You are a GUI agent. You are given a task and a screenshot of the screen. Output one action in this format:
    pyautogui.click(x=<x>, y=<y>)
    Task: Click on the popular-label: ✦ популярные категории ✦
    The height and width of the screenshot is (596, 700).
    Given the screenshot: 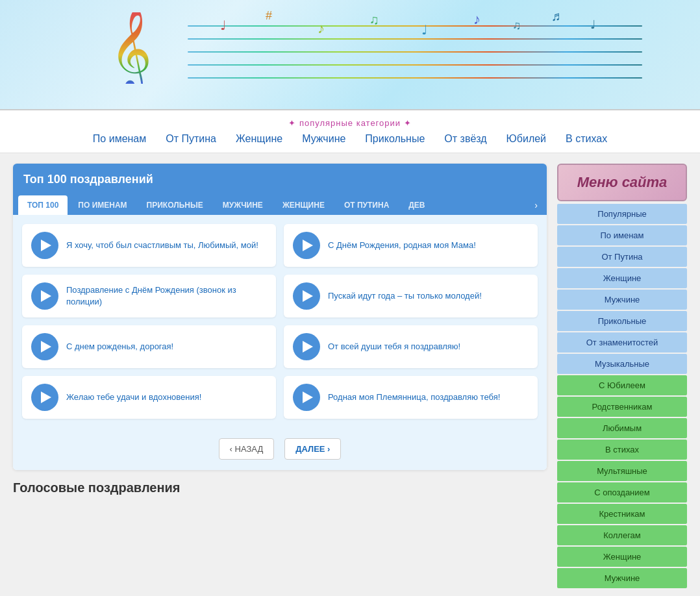 What is the action you would take?
    pyautogui.click(x=350, y=123)
    